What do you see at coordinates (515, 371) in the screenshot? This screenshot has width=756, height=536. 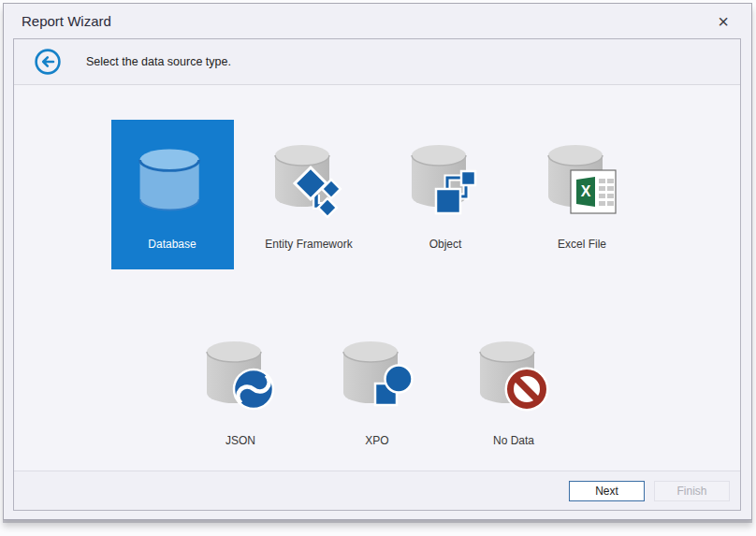 I see `no-data-icon` at bounding box center [515, 371].